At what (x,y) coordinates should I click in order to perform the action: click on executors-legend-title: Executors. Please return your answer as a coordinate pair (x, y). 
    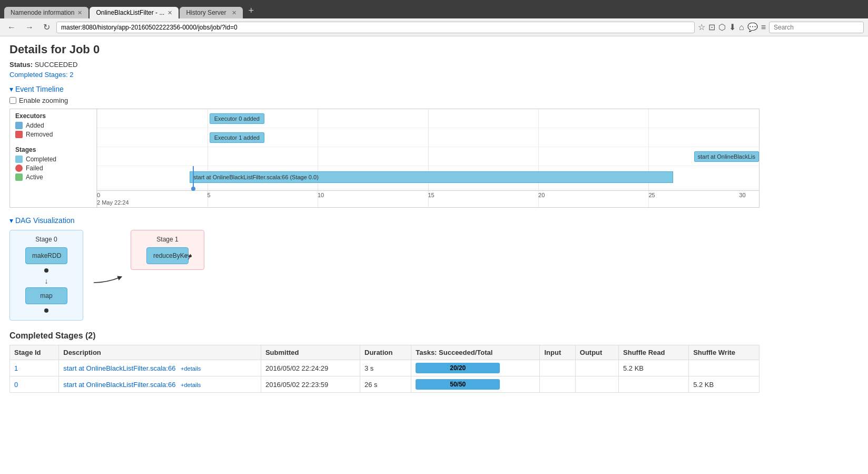
    Looking at the image, I should click on (53, 116).